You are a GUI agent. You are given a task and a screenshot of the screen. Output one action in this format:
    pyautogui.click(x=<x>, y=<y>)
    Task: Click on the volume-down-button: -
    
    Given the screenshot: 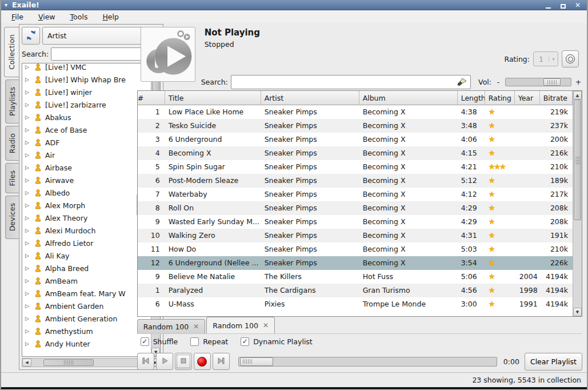 What is the action you would take?
    pyautogui.click(x=498, y=82)
    